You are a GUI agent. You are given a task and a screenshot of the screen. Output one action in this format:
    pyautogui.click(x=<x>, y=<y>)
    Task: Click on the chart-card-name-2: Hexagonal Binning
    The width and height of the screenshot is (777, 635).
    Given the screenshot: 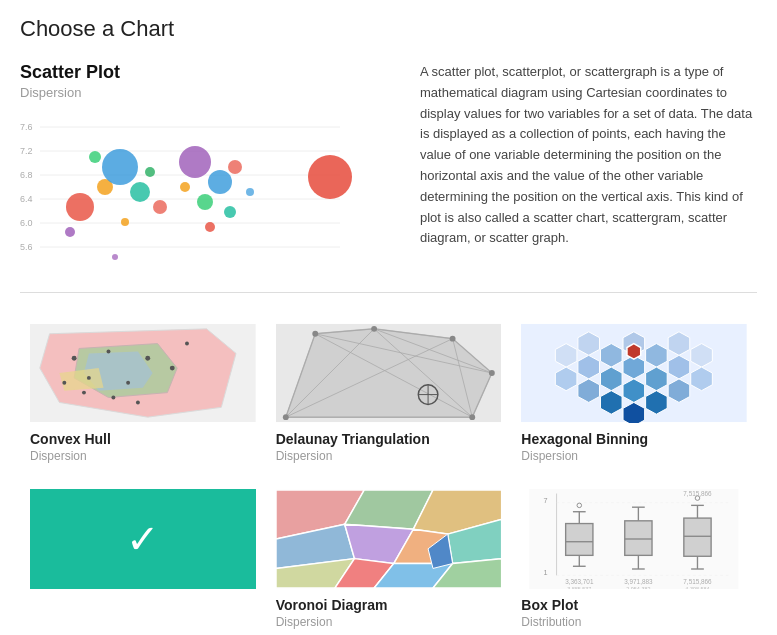 What is the action you would take?
    pyautogui.click(x=634, y=439)
    